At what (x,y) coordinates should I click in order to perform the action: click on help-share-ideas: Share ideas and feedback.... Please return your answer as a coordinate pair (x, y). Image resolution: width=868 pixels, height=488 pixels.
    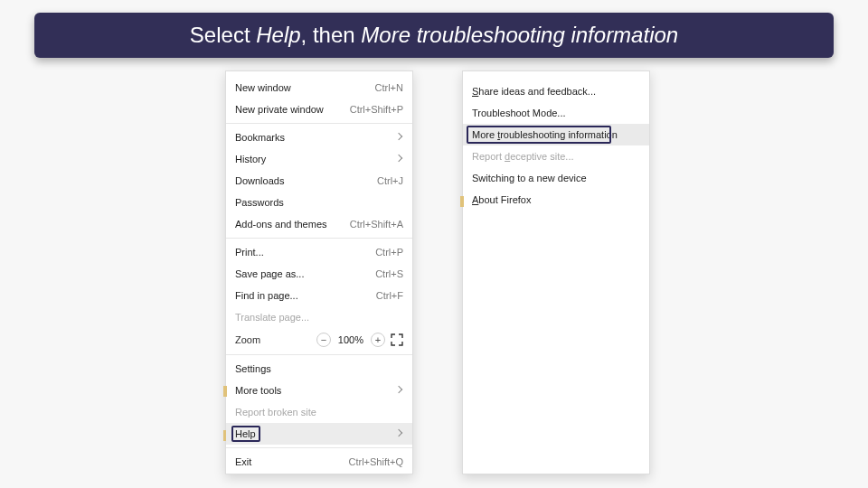
    Looking at the image, I should click on (556, 91).